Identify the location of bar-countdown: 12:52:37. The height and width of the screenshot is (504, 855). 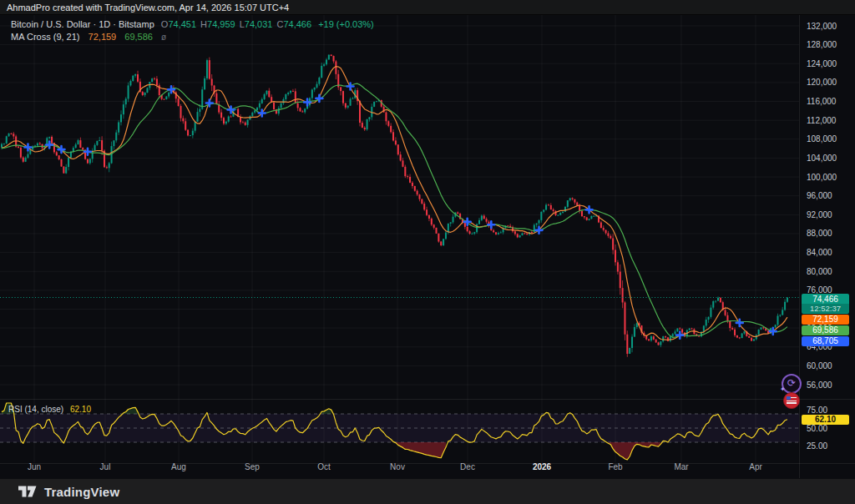
(825, 309).